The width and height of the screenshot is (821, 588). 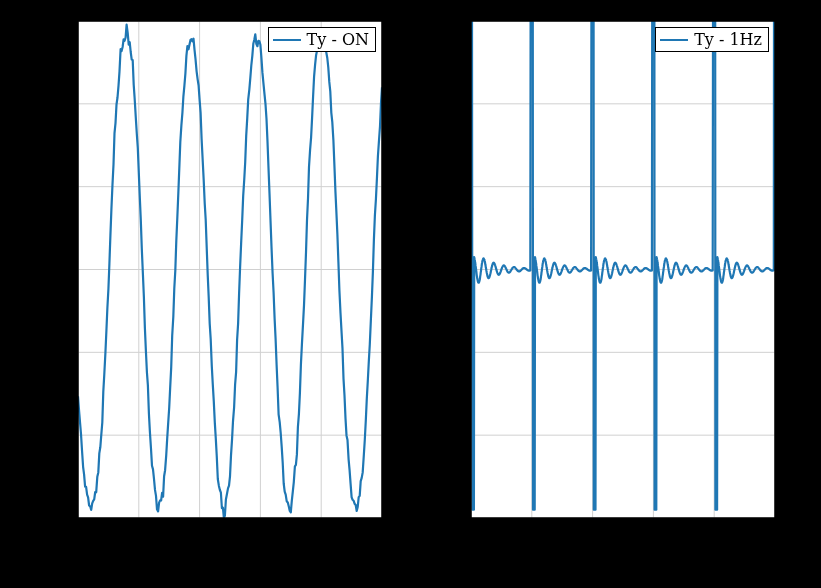 I want to click on right-legend: Ty - 1Hz, so click(x=712, y=40).